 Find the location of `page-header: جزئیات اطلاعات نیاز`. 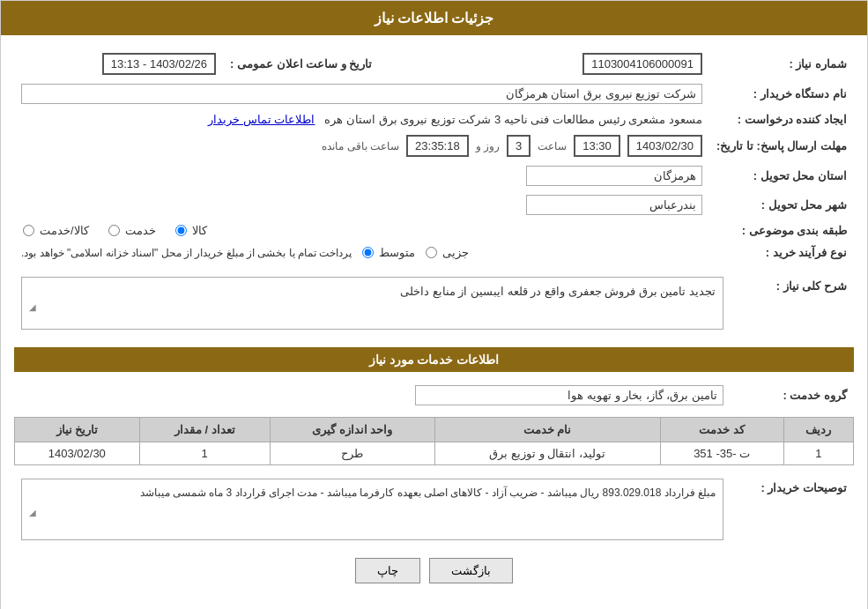

page-header: جزئیات اطلاعات نیاز is located at coordinates (434, 18).